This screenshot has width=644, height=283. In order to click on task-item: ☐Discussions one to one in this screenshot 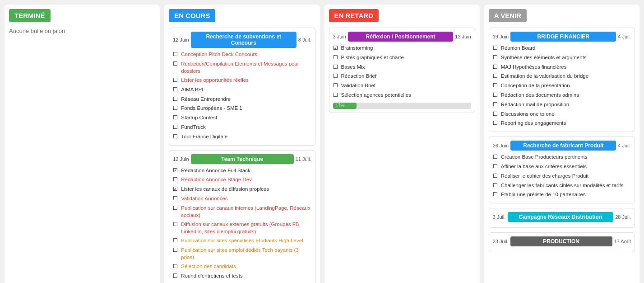, I will do `click(562, 114)`.